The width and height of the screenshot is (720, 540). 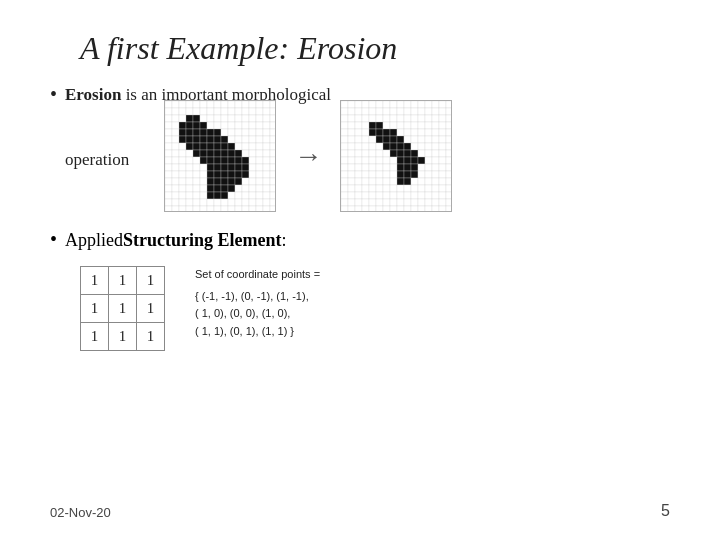 What do you see at coordinates (258, 332) in the screenshot?
I see `coord-line3: ( 1, 1), (0, 1), (1, 1) }` at bounding box center [258, 332].